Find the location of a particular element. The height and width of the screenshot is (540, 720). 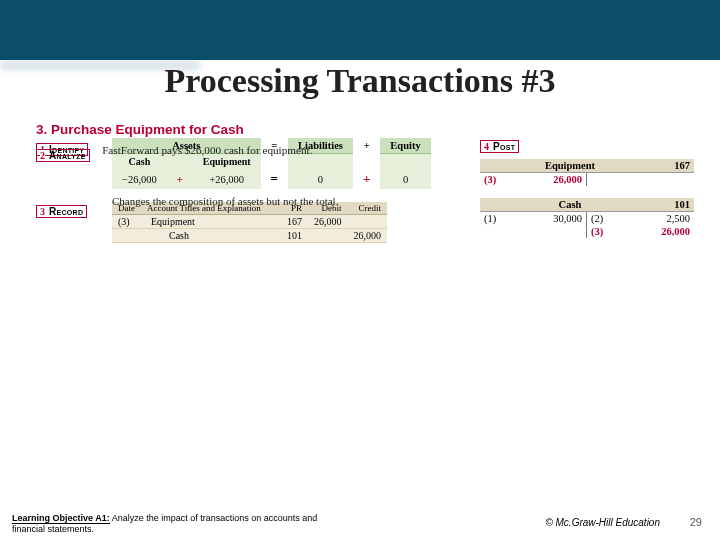

step-3-box: 3 Record is located at coordinates (62, 212).